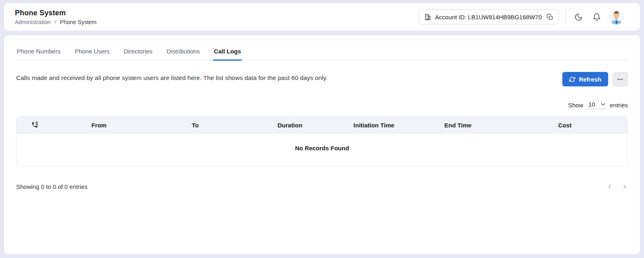 Image resolution: width=644 pixels, height=258 pixels. What do you see at coordinates (322, 17) in the screenshot?
I see `top-header-bar: Phone System Administration Phone System` at bounding box center [322, 17].